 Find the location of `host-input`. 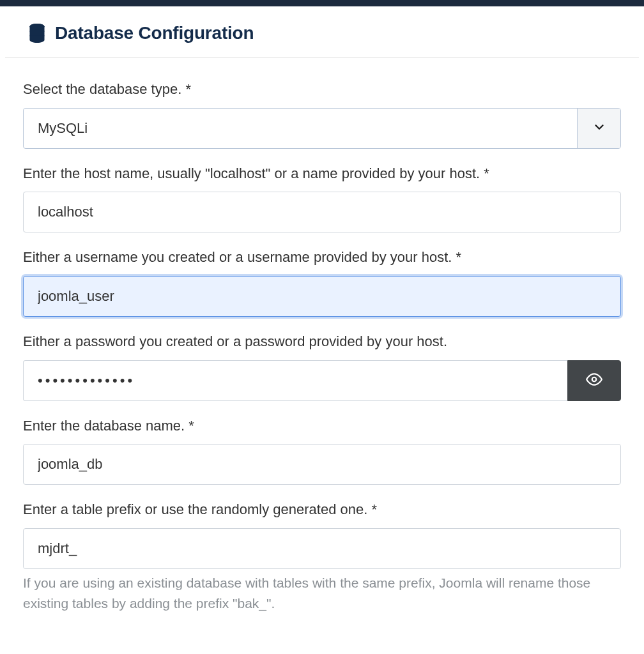

host-input is located at coordinates (322, 212).